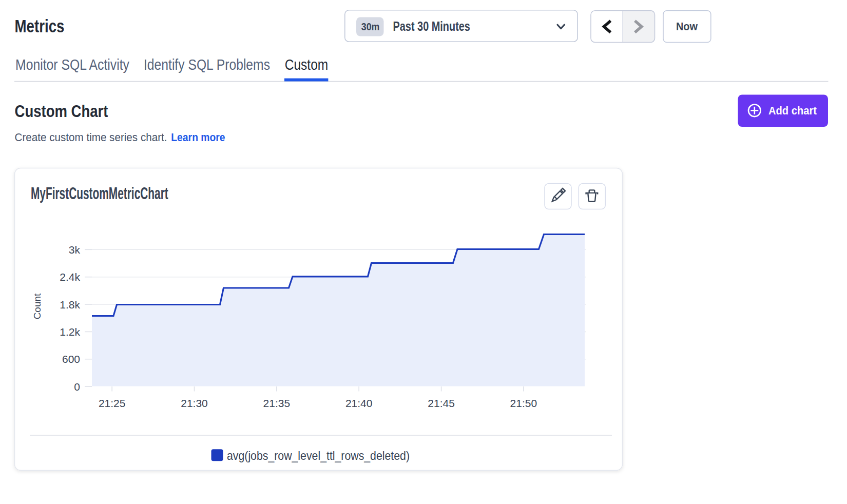 This screenshot has width=847, height=504. What do you see at coordinates (40, 26) in the screenshot?
I see `svg-text: Metrics` at bounding box center [40, 26].